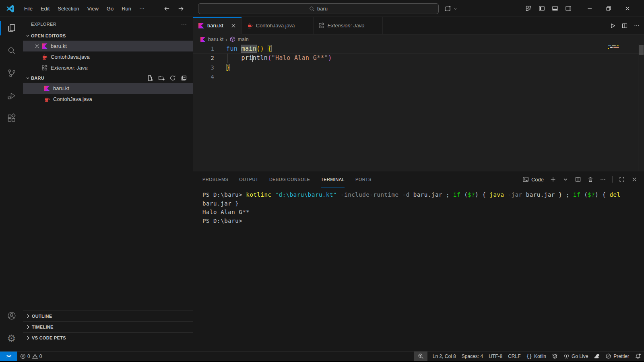 The image size is (644, 362). What do you see at coordinates (108, 68) in the screenshot?
I see `explorer-item-extension-java: Extension: Java` at bounding box center [108, 68].